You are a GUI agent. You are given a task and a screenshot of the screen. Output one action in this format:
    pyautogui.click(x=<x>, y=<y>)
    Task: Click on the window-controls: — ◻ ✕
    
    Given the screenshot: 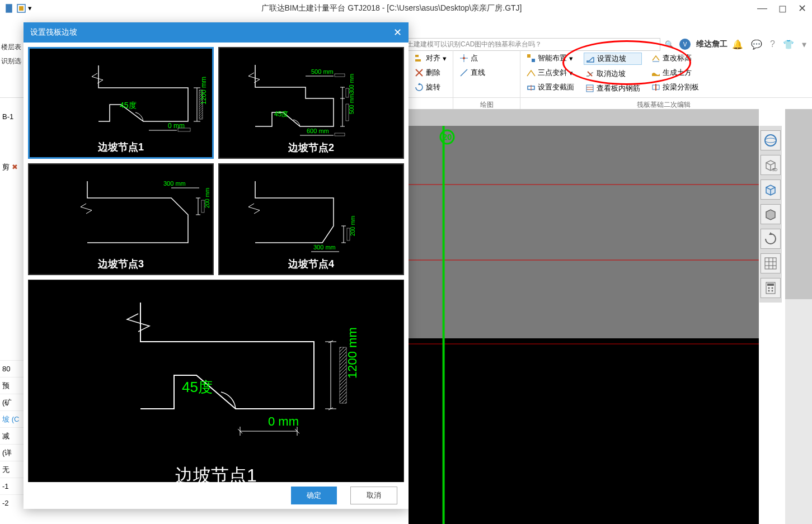 What is the action you would take?
    pyautogui.click(x=782, y=8)
    